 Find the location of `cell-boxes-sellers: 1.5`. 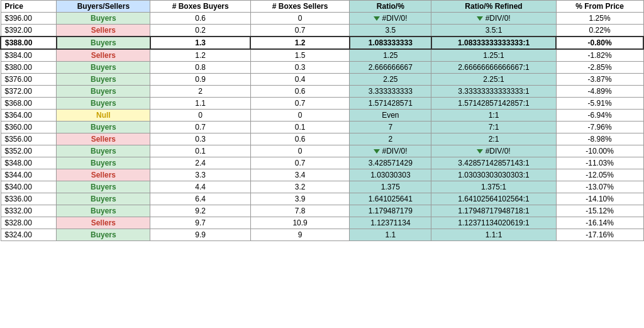

cell-boxes-sellers: 1.5 is located at coordinates (299, 55).